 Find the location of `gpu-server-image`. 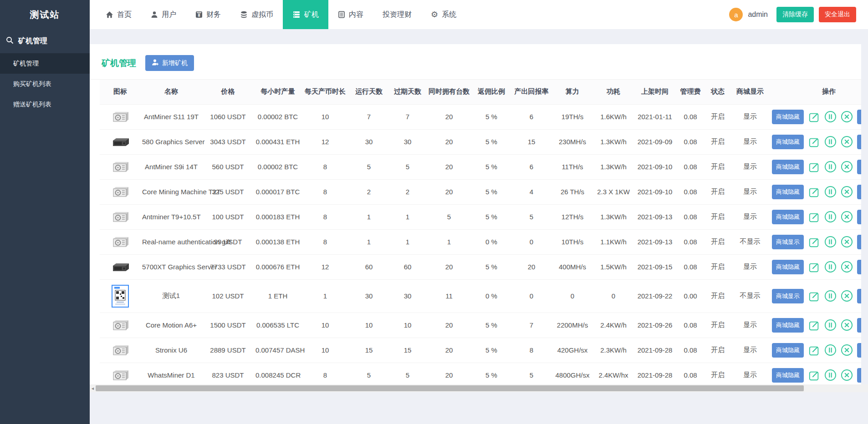

gpu-server-image is located at coordinates (120, 267).